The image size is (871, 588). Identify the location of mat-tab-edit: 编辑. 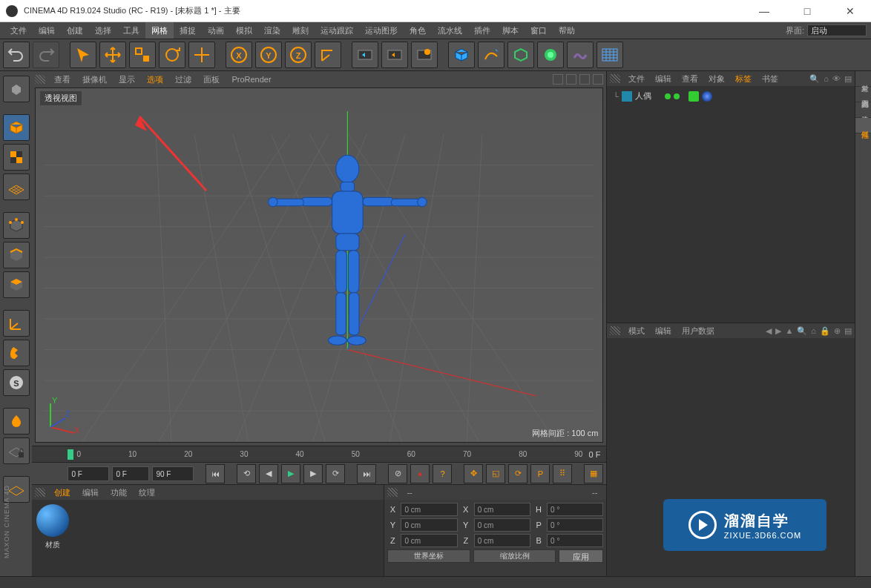
(91, 492).